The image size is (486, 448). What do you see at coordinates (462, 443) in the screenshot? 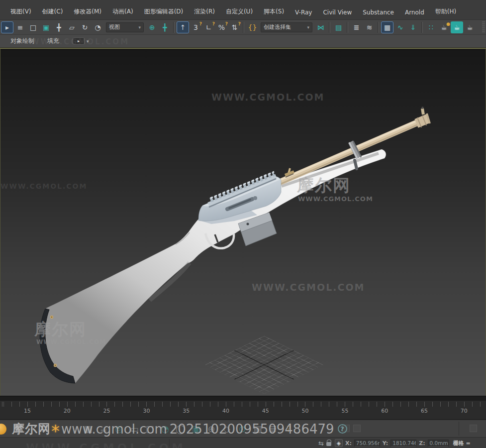
I see `grid-spacing-label: 栅格 =` at bounding box center [462, 443].